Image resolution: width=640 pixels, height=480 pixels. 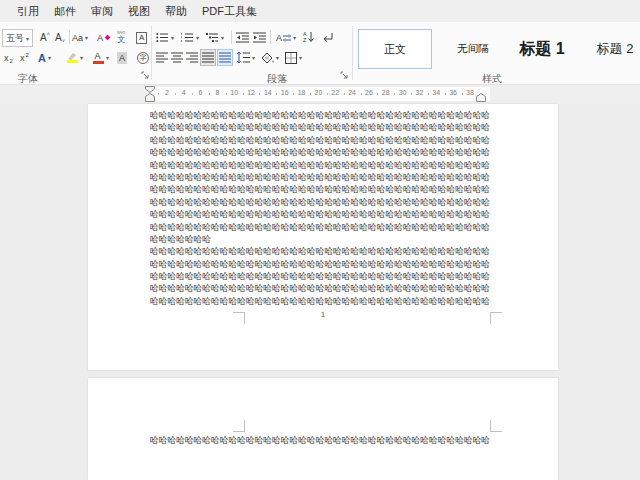 I want to click on ruler-number: 6, so click(x=201, y=92).